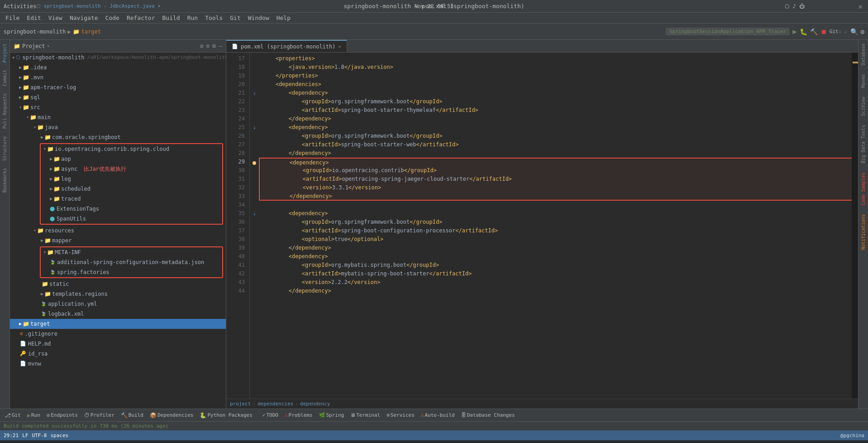 The height and width of the screenshot is (443, 868). I want to click on status-spaces: spaces, so click(60, 436).